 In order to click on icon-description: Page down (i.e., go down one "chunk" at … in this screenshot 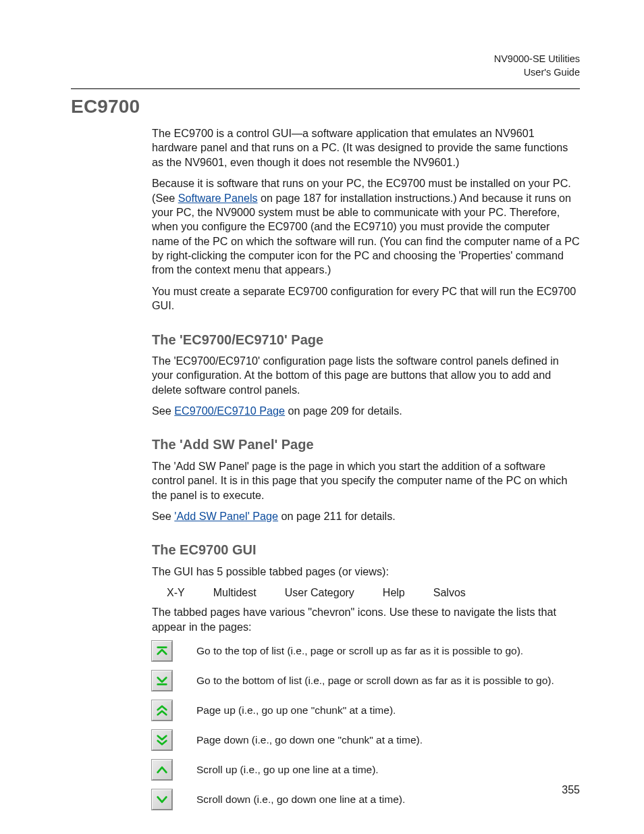, I will do `click(309, 740)`.